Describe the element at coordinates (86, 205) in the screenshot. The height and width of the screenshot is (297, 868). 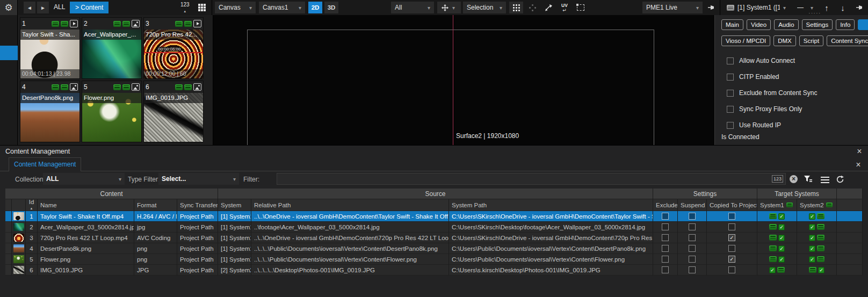
I see `column-header-name: Name` at that location.